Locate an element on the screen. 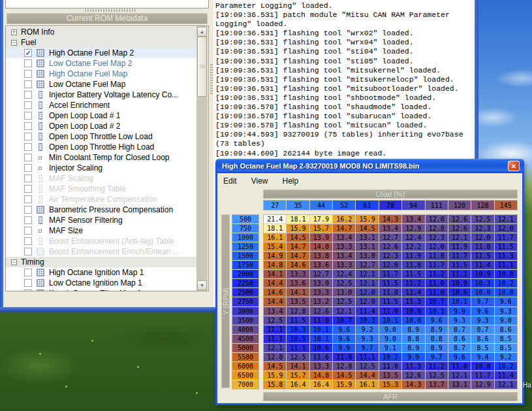 The image size is (532, 411). map-cell: 11.0 is located at coordinates (344, 357).